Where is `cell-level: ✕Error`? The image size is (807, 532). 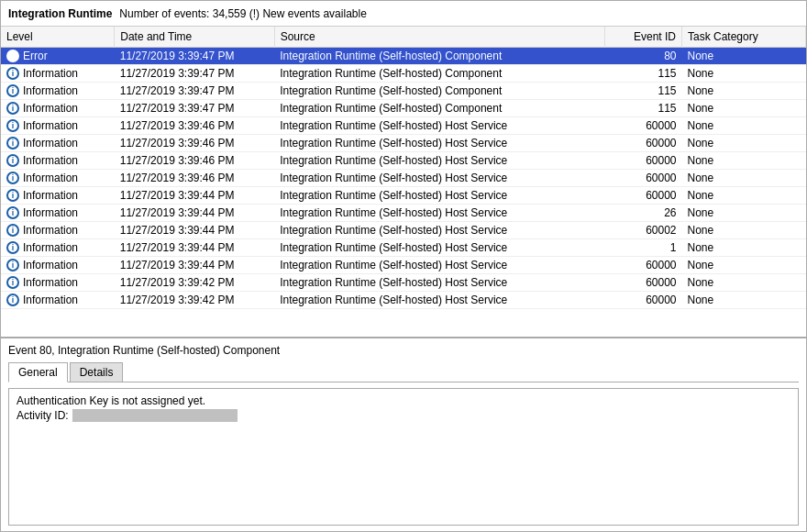 cell-level: ✕Error is located at coordinates (58, 57).